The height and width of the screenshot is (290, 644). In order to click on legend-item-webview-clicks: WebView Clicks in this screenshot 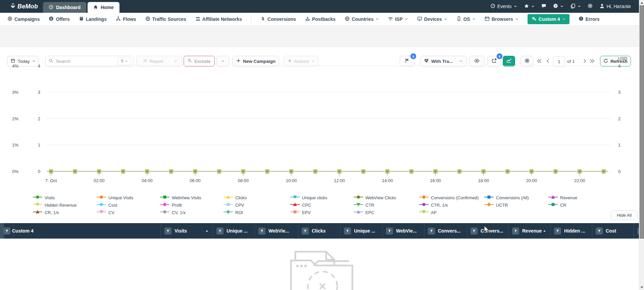, I will do `click(375, 198)`.